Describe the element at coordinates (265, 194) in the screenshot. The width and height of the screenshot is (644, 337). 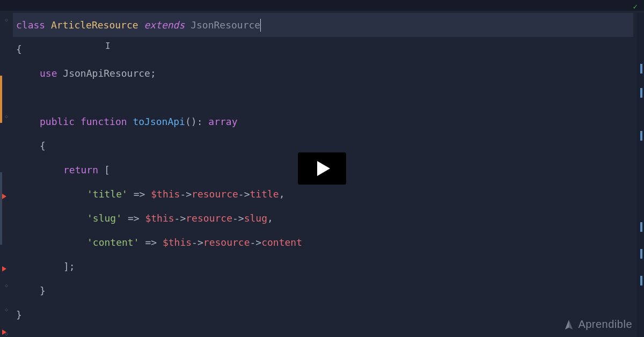
I see `property: title` at that location.